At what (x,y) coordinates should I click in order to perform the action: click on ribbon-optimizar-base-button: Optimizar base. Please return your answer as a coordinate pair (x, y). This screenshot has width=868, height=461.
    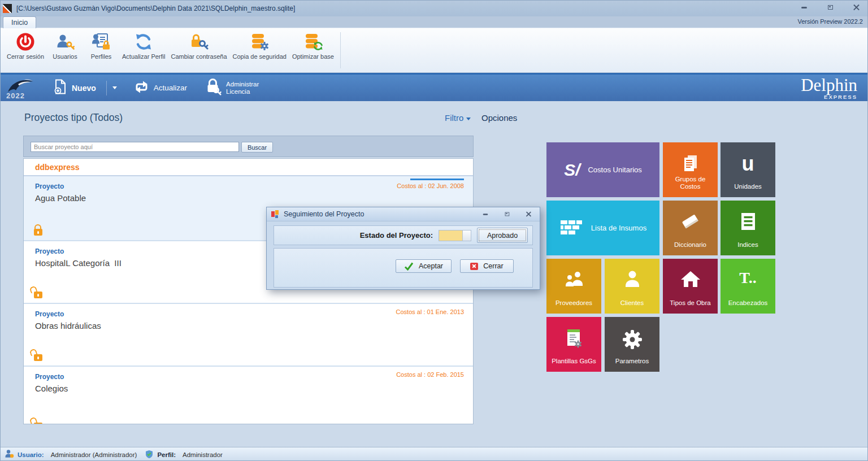
    Looking at the image, I should click on (313, 46).